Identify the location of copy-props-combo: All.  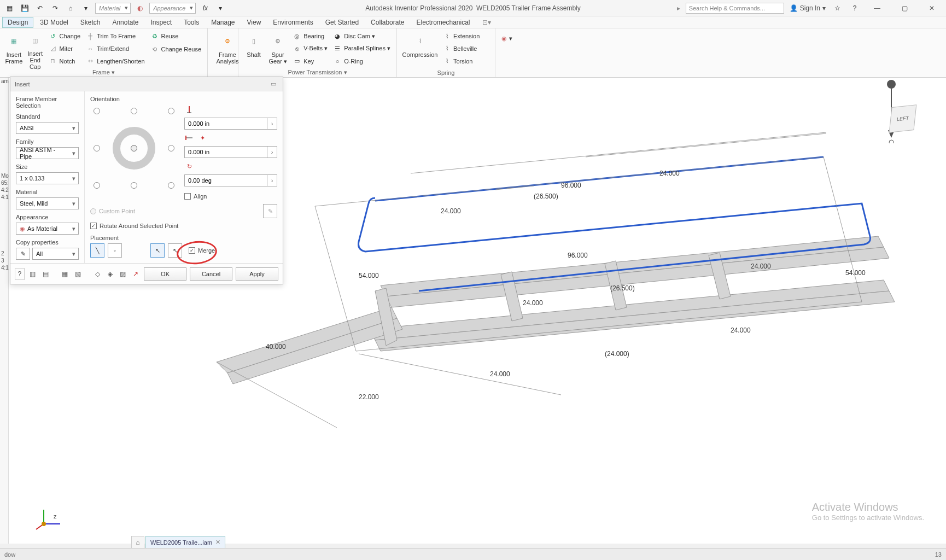
(56, 254).